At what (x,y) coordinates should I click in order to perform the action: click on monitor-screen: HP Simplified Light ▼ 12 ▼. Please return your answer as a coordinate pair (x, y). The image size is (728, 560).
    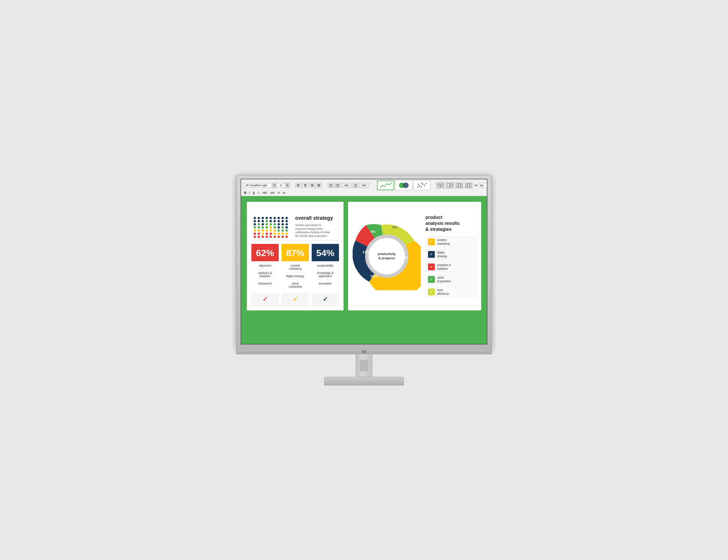
    Looking at the image, I should click on (364, 262).